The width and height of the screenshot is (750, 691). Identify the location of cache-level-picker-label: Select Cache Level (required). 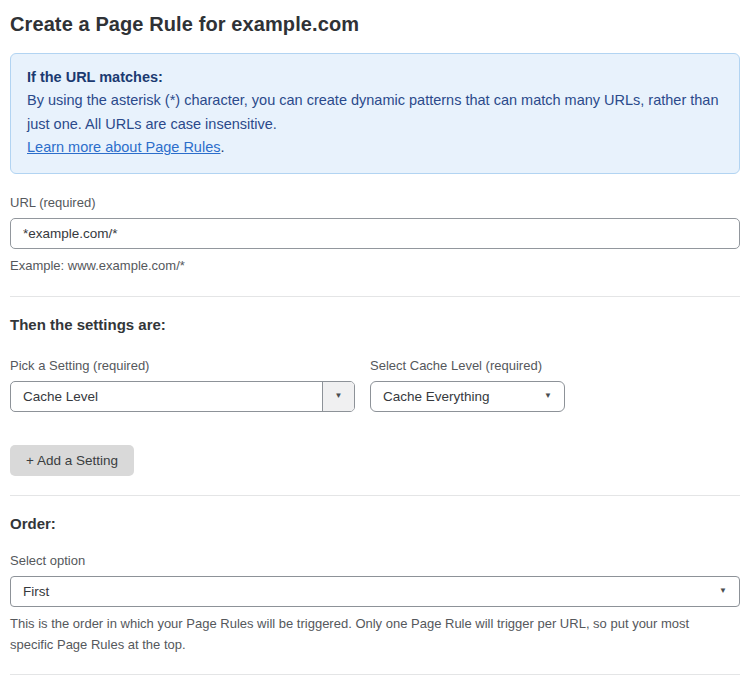
(468, 366).